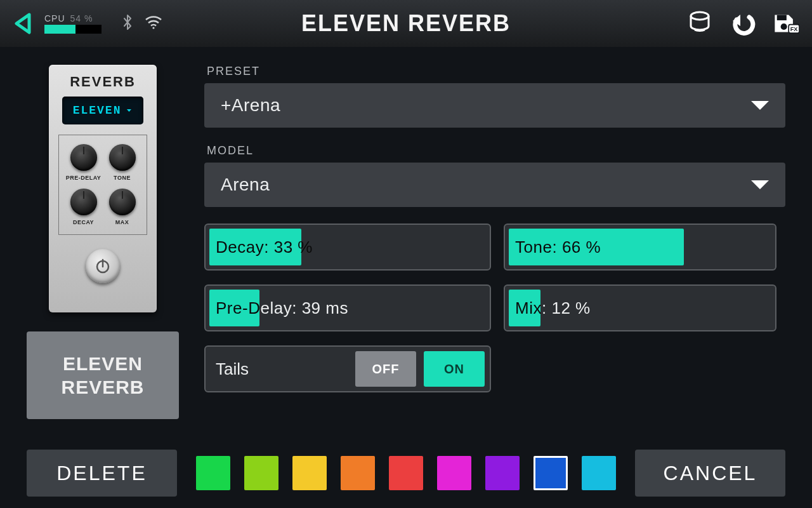  Describe the element at coordinates (245, 185) in the screenshot. I see `model-value: Arena` at that location.